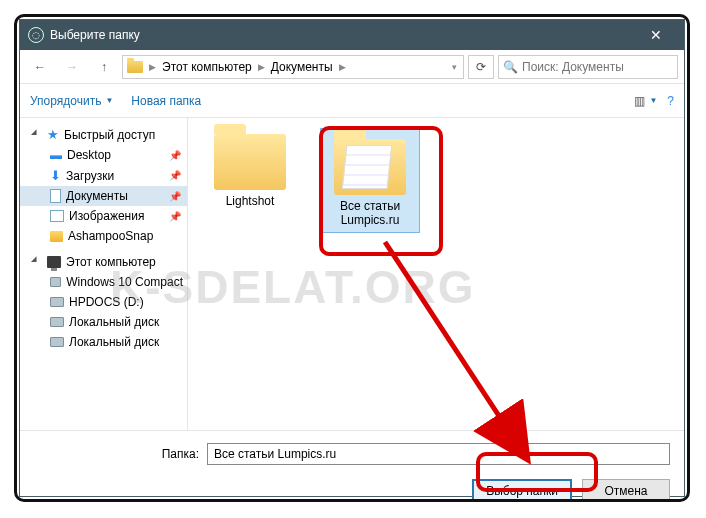 This screenshot has height=518, width=706. Describe the element at coordinates (370, 180) in the screenshot. I see `folder-item-selected: Все статьи Lumpics.ru` at that location.